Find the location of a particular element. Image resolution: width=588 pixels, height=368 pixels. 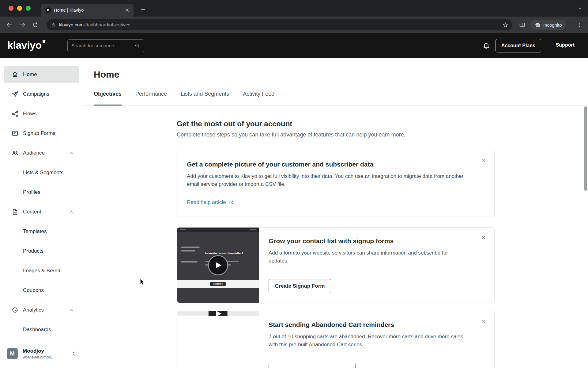

tab-title: Home | Klaviyo is located at coordinates (87, 10).